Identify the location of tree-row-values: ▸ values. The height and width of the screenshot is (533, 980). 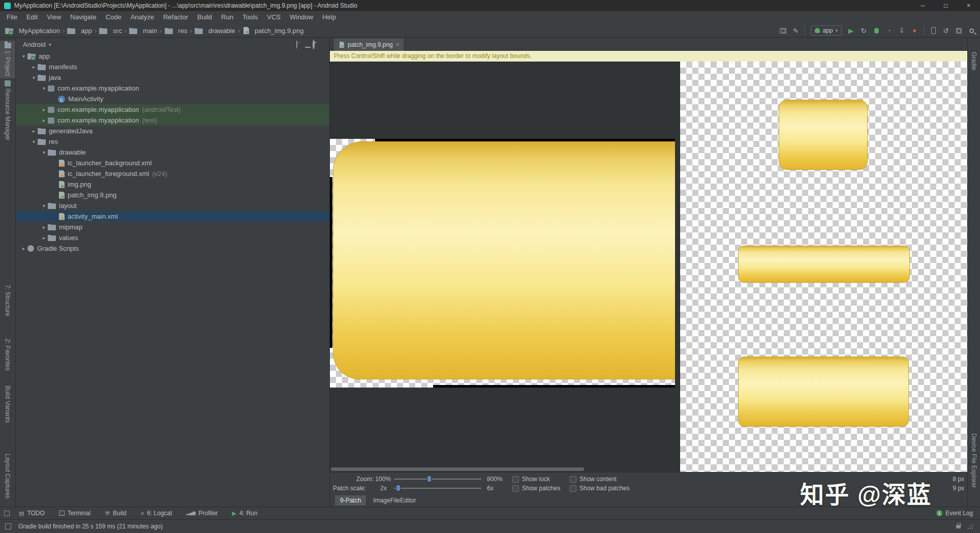
(173, 238).